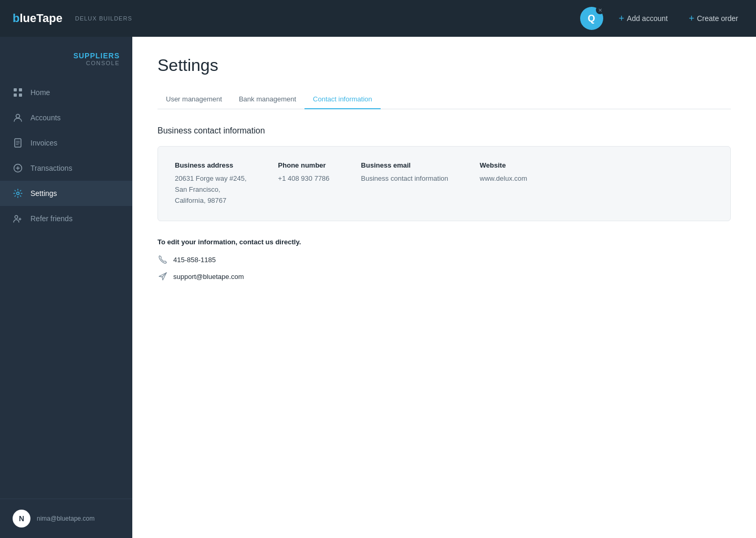 This screenshot has width=756, height=538. I want to click on section-title: Business contact information, so click(444, 131).